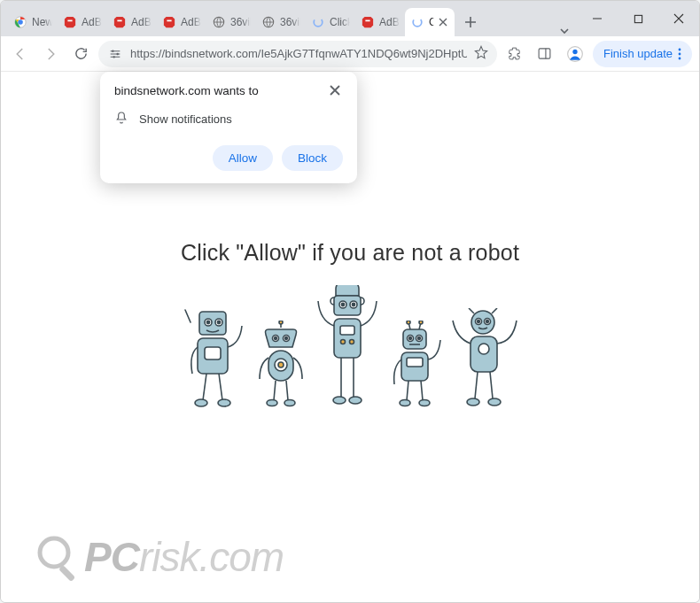 This screenshot has height=603, width=700. I want to click on minimize-button, so click(597, 19).